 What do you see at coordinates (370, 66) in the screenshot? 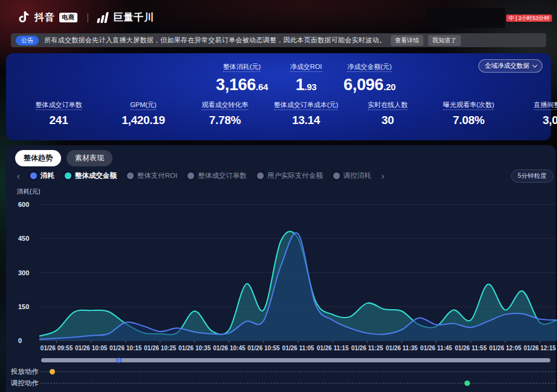
I see `metric-label-wrap: 净成交金额(元)` at bounding box center [370, 66].